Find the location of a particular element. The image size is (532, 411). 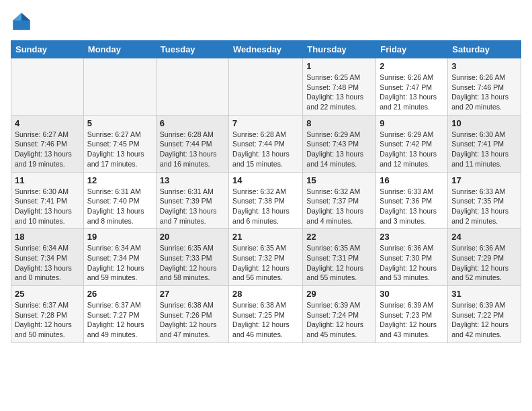

header is located at coordinates (266, 21).